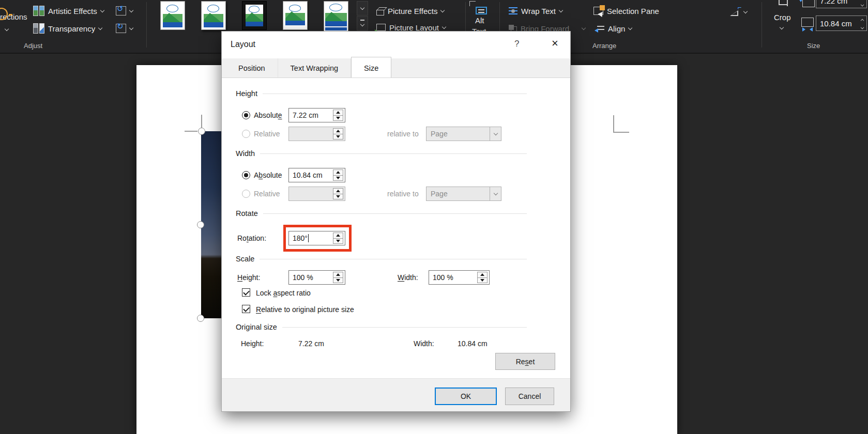 Image resolution: width=868 pixels, height=434 pixels. Describe the element at coordinates (252, 68) in the screenshot. I see `tab-position: Position` at that location.